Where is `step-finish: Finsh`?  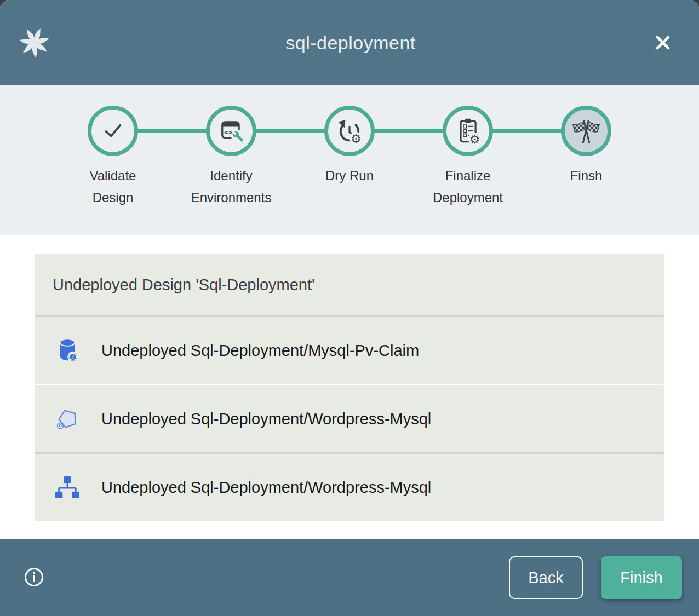 step-finish: Finsh is located at coordinates (586, 157).